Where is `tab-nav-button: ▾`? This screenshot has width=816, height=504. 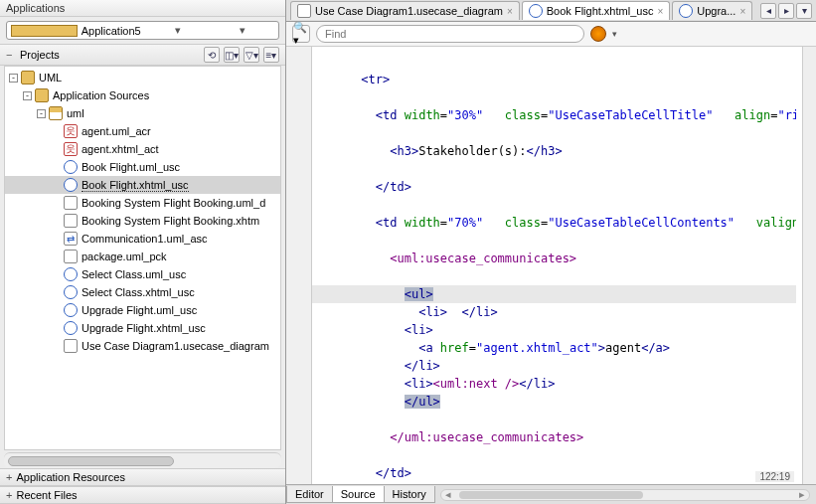 tab-nav-button: ▾ is located at coordinates (804, 11).